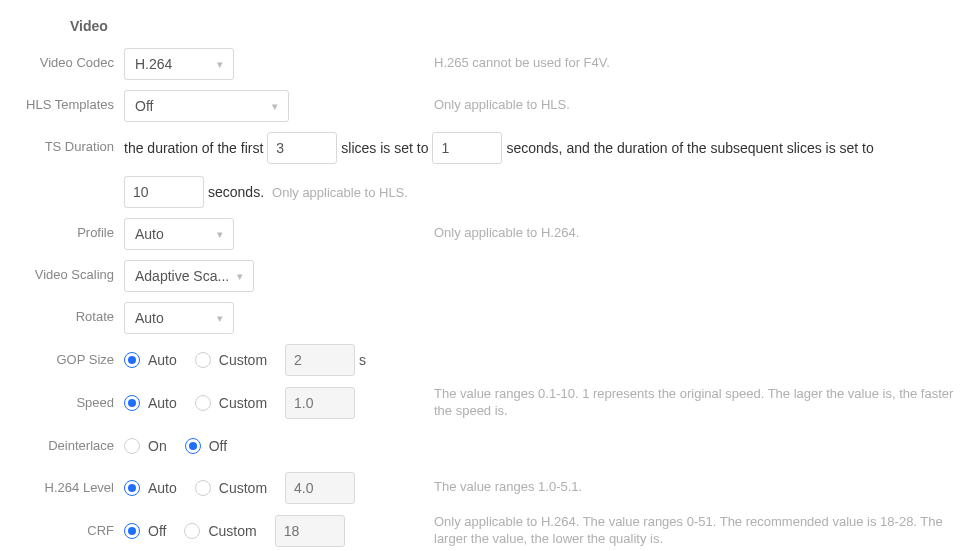 The height and width of the screenshot is (551, 969). Describe the element at coordinates (179, 64) in the screenshot. I see `video-codec-select: H.264 ▾` at that location.